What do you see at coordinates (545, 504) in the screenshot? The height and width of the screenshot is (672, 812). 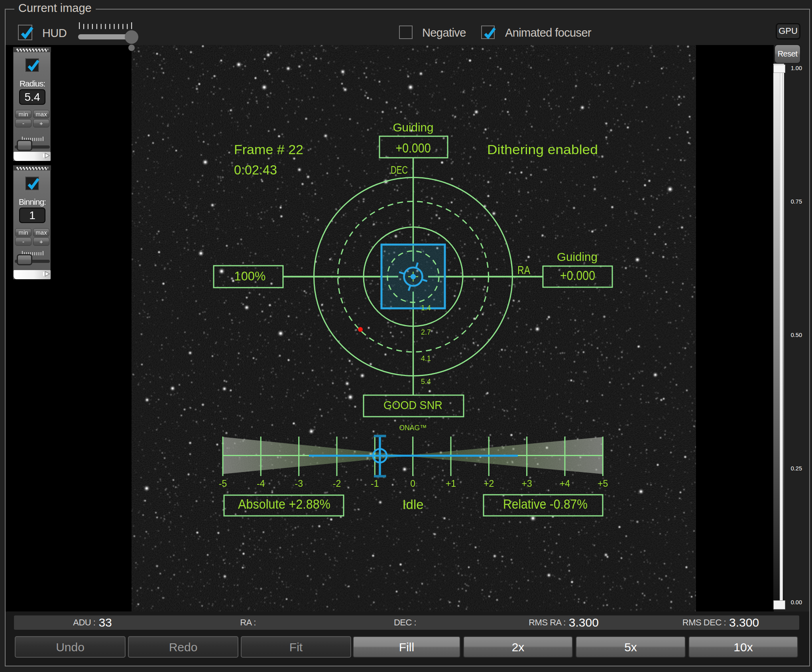 I see `svg-text: Relative -0.87%` at bounding box center [545, 504].